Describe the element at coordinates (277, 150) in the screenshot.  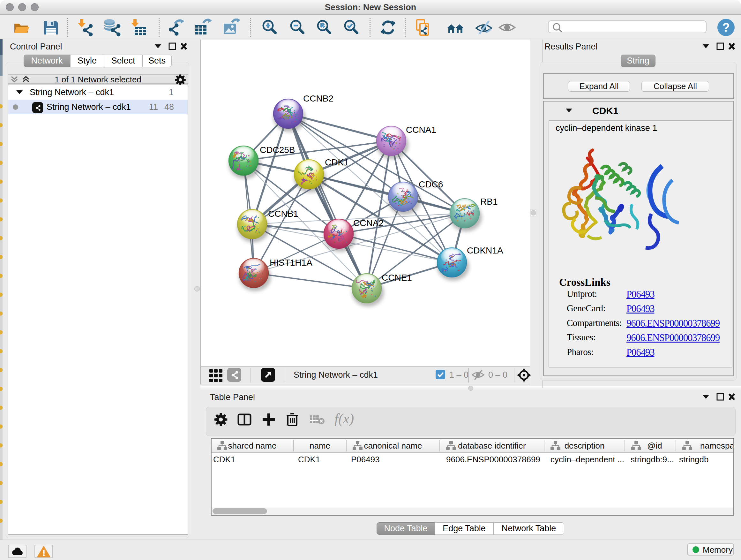
I see `svg-text: CDC25B` at that location.